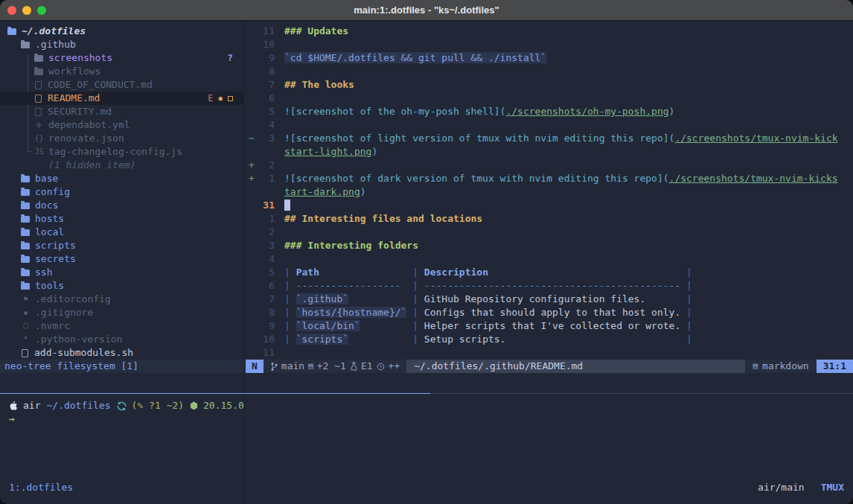 Image resolution: width=853 pixels, height=504 pixels. I want to click on minimize-button, so click(27, 10).